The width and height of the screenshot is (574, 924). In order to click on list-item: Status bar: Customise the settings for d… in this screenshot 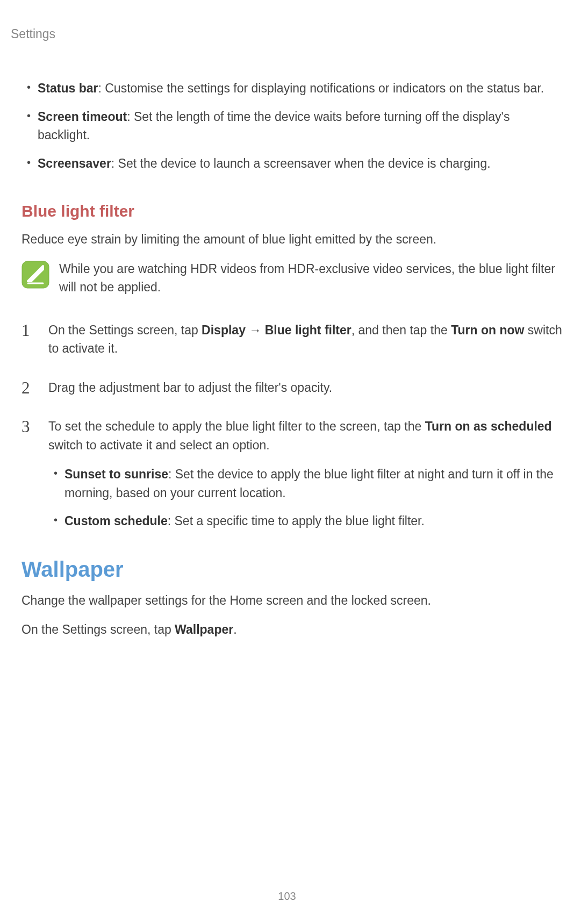, I will do `click(292, 88)`.